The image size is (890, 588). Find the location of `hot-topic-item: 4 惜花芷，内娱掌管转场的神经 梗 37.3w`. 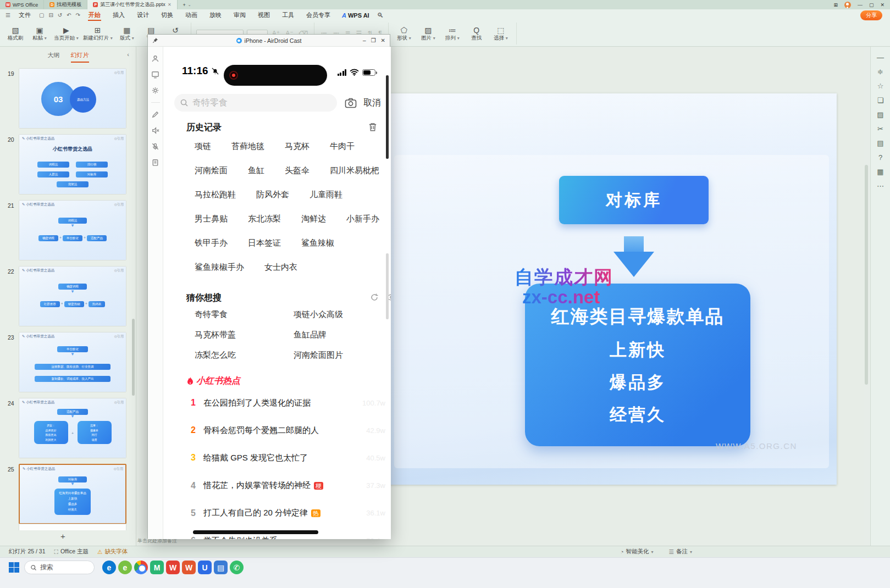

hot-topic-item: 4 惜花芷，内娱掌管转场的神经 梗 37.3w is located at coordinates (288, 486).